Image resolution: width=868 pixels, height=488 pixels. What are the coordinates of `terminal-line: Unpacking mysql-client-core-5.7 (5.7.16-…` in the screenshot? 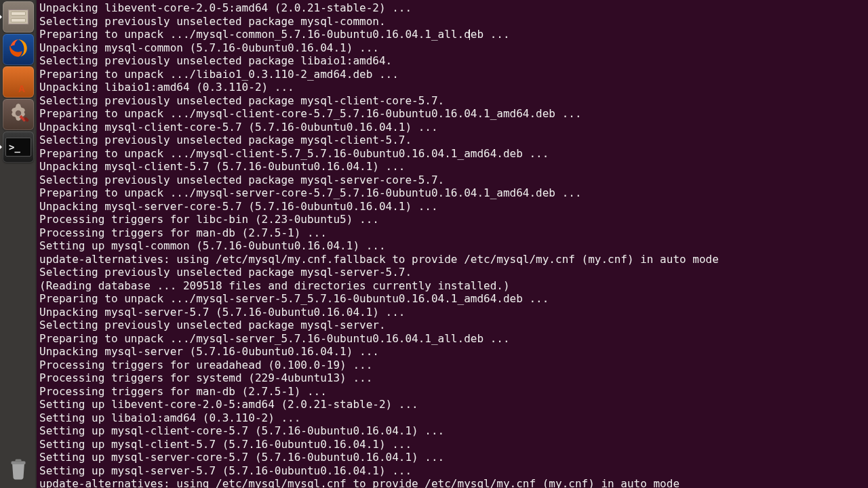 It's located at (452, 127).